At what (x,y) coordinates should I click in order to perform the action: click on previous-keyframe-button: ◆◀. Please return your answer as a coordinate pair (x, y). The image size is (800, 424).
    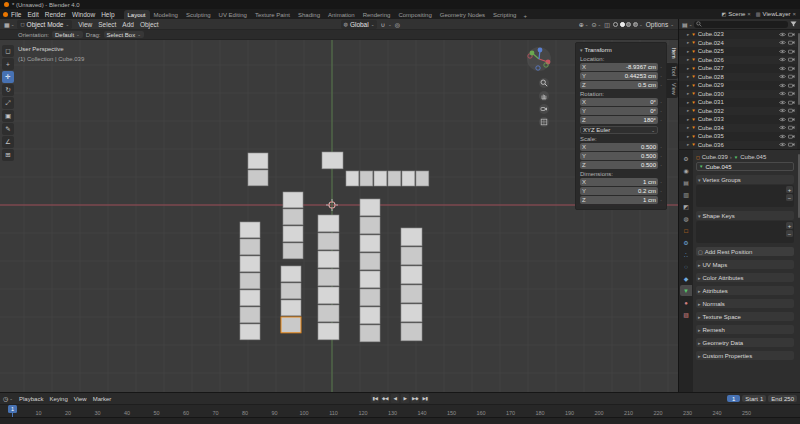
    Looking at the image, I should click on (386, 398).